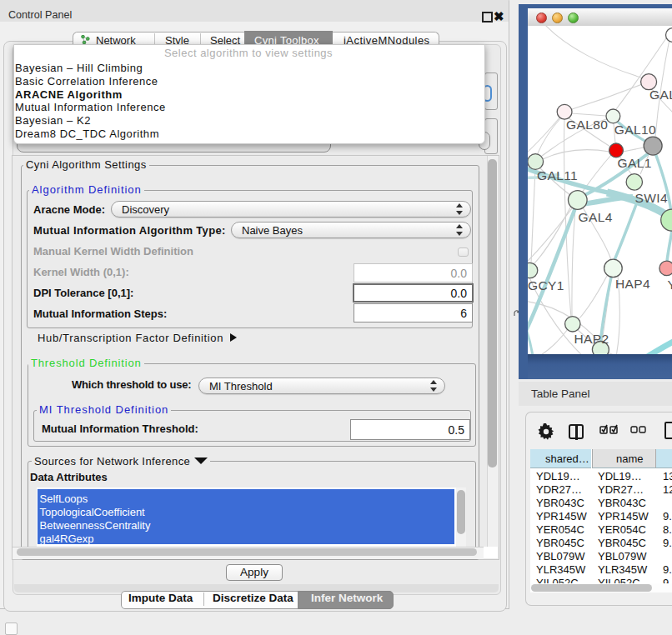 The height and width of the screenshot is (635, 672). What do you see at coordinates (595, 217) in the screenshot?
I see `svg-text: GAL4` at bounding box center [595, 217].